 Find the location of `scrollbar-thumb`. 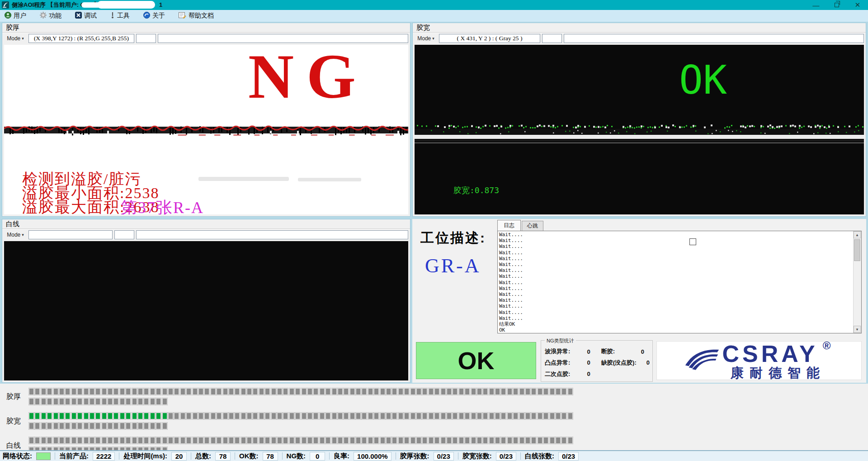

scrollbar-thumb is located at coordinates (857, 250).